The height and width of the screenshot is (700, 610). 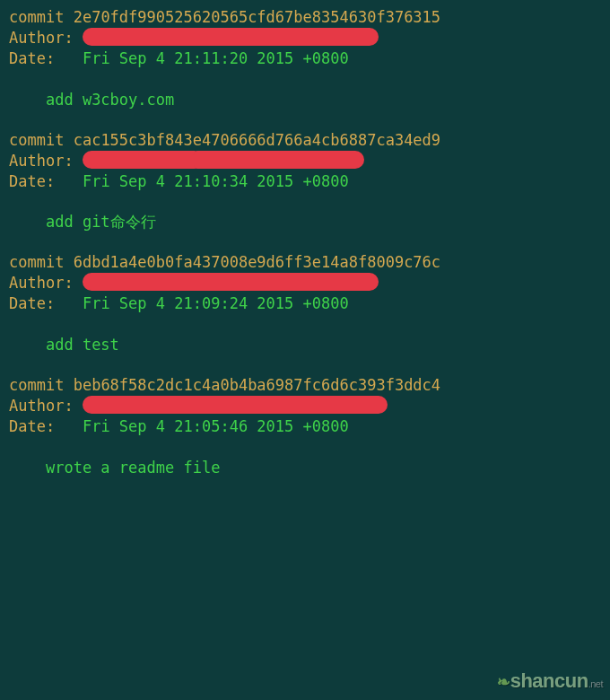 I want to click on date-line: Date: Fri Sep 4 21:09:24 2015 +0800, so click(x=305, y=303).